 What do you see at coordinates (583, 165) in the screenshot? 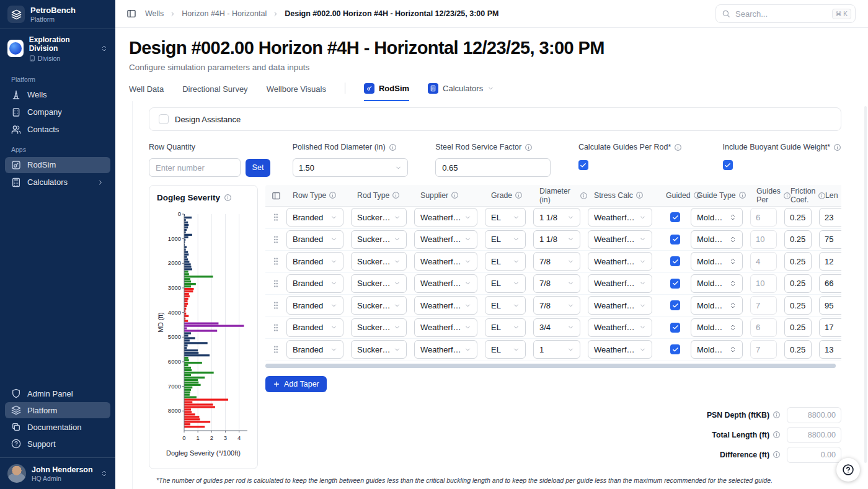
I see `calculate-guides-checkbox` at bounding box center [583, 165].